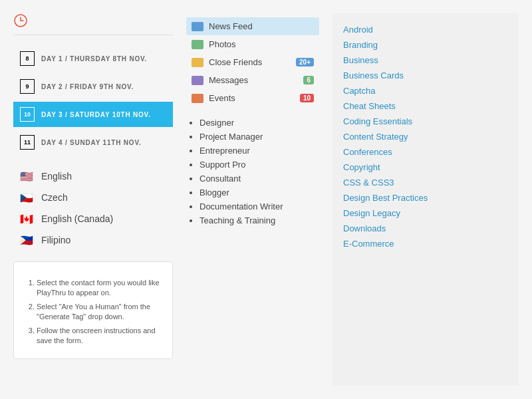  What do you see at coordinates (253, 98) in the screenshot?
I see `favorite-item: Events 10` at bounding box center [253, 98].